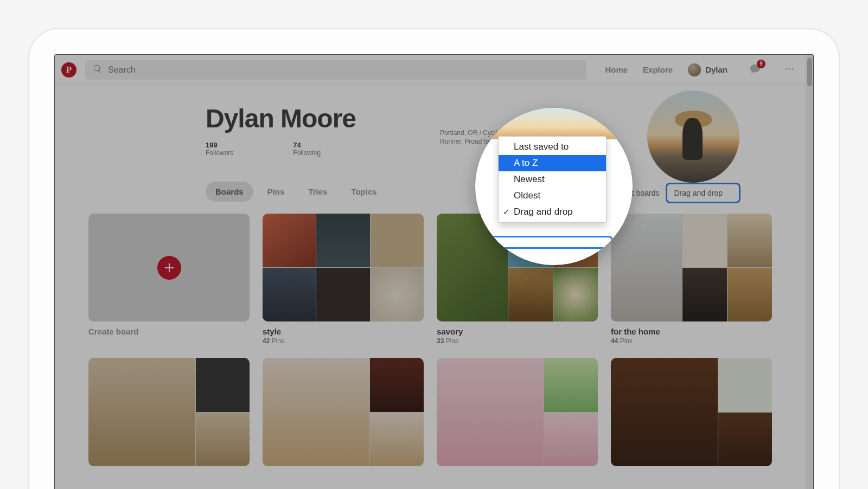 The image size is (868, 489). Describe the element at coordinates (552, 212) in the screenshot. I see `sort-option-drag-drop: ✓ Drag and drop` at that location.